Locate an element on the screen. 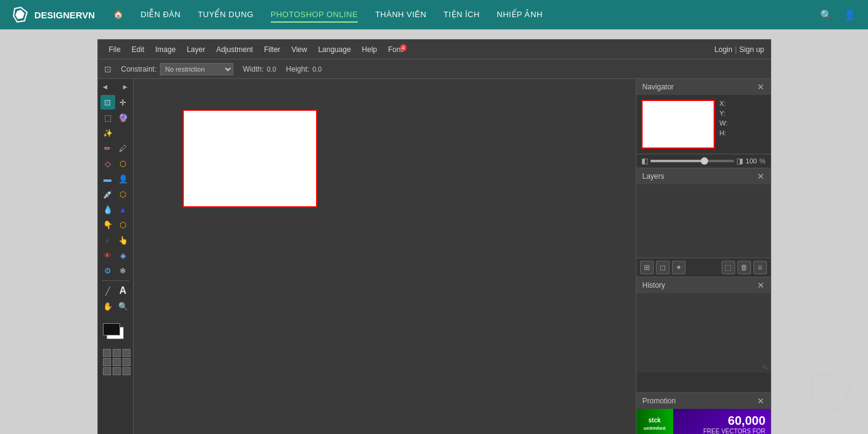 The image size is (868, 434). color-swatches is located at coordinates (117, 332).